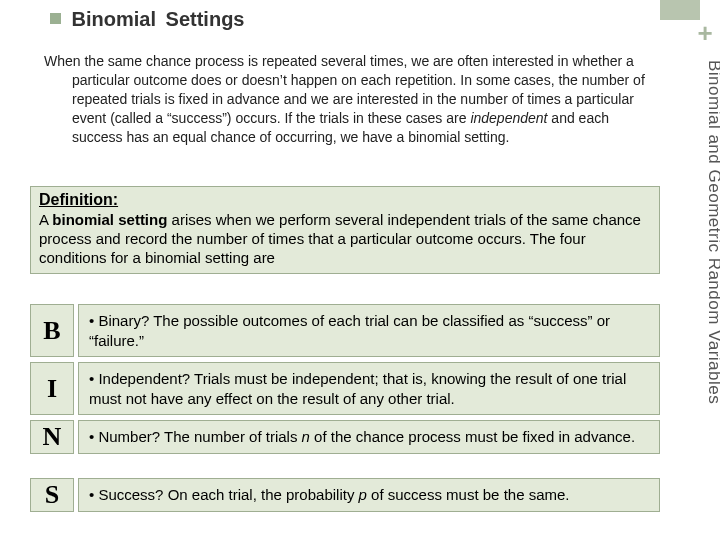 Image resolution: width=720 pixels, height=540 pixels. What do you see at coordinates (121, 320) in the screenshot?
I see `cond-b-prefix: • Binary?` at bounding box center [121, 320].